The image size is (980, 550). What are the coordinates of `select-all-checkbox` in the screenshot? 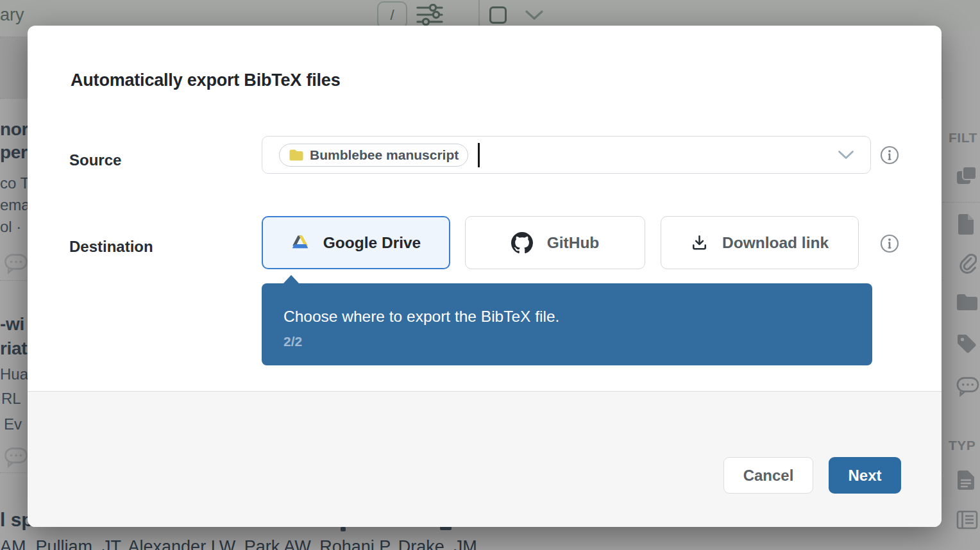 It's located at (498, 15).